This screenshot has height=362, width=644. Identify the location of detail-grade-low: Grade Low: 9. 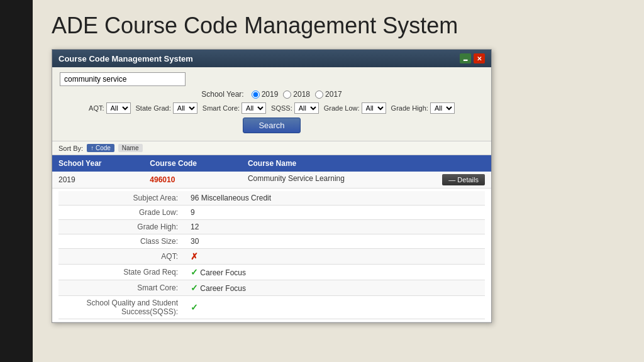
(272, 212).